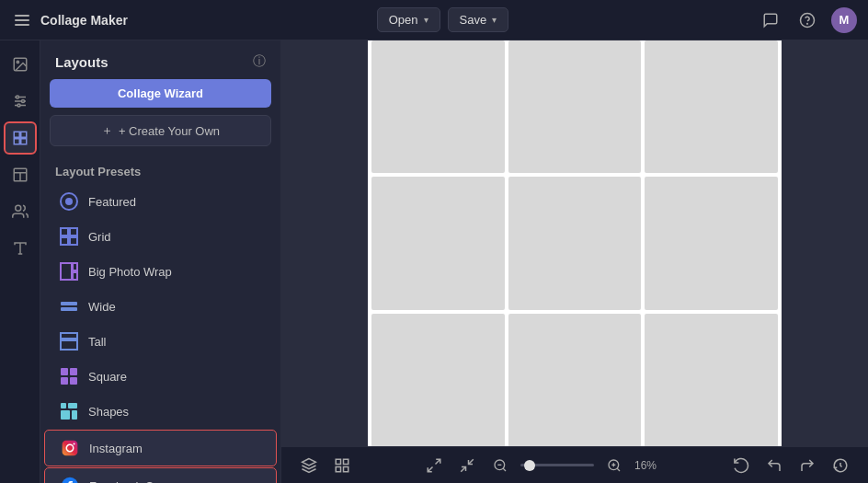 Image resolution: width=868 pixels, height=483 pixels. What do you see at coordinates (478, 20) in the screenshot?
I see `save-button: Save ▾` at bounding box center [478, 20].